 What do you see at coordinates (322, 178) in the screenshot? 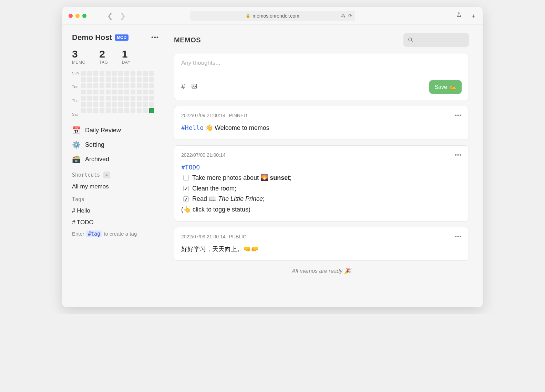
I see `todo-item: Take more photos about 🌄 sunset;` at bounding box center [322, 178].